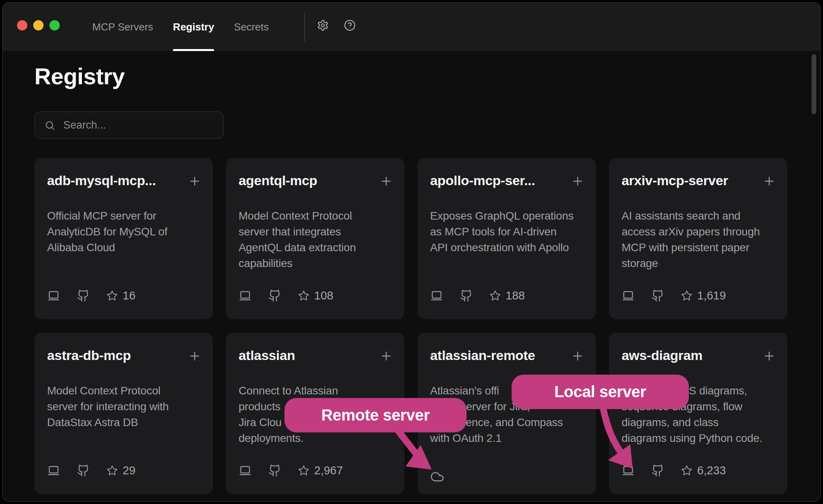  I want to click on page-title: Registry, so click(80, 76).